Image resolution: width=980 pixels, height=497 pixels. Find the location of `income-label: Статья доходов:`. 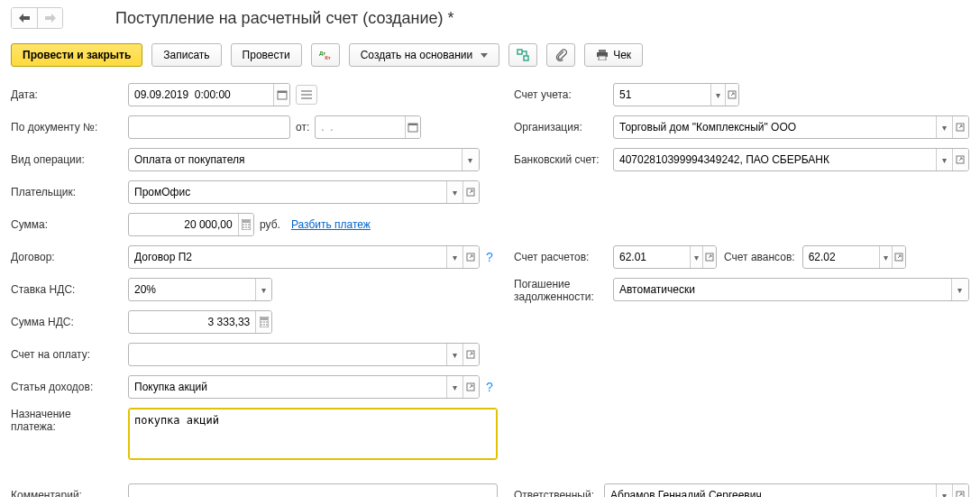

income-label: Статья доходов: is located at coordinates (69, 387).